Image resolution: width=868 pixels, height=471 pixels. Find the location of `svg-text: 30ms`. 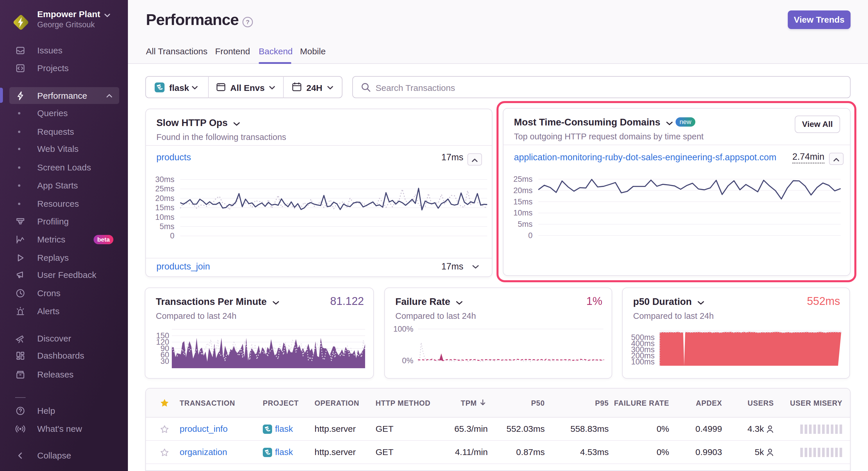

svg-text: 30ms is located at coordinates (165, 179).